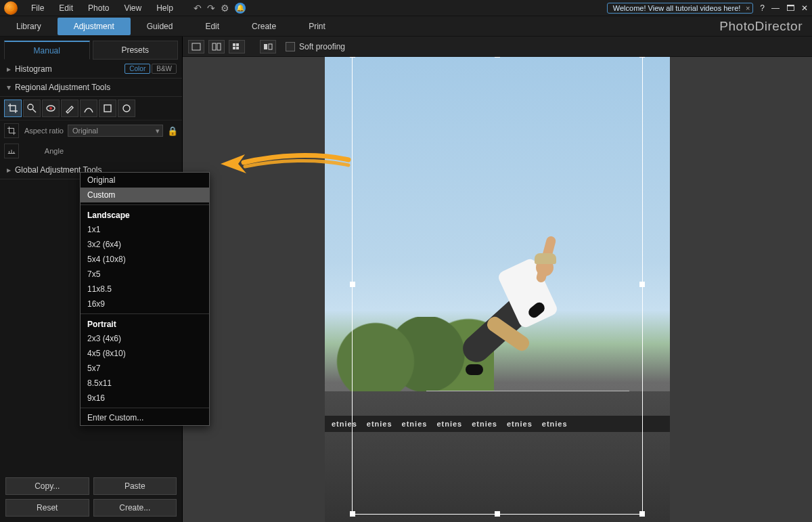  What do you see at coordinates (51, 108) in the screenshot?
I see `redeye-tool-icon` at bounding box center [51, 108].